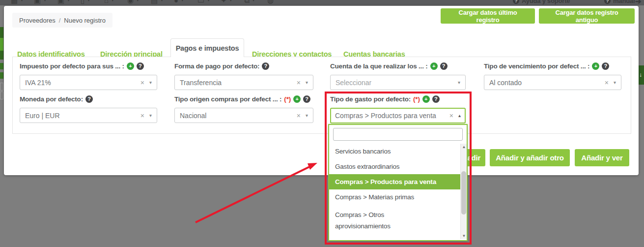 Image resolution: width=644 pixels, height=247 pixels. Describe the element at coordinates (398, 182) in the screenshot. I see `option-compras-productos-venta: Compras > Productos para venta` at that location.